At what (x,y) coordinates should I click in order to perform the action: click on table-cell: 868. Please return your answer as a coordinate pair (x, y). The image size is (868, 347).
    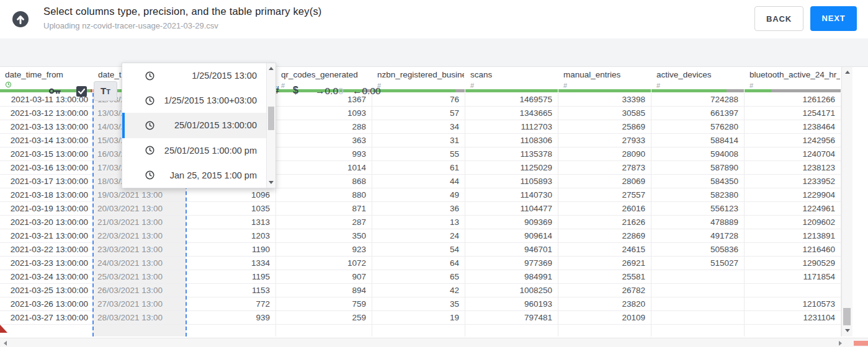
    Looking at the image, I should click on (324, 181).